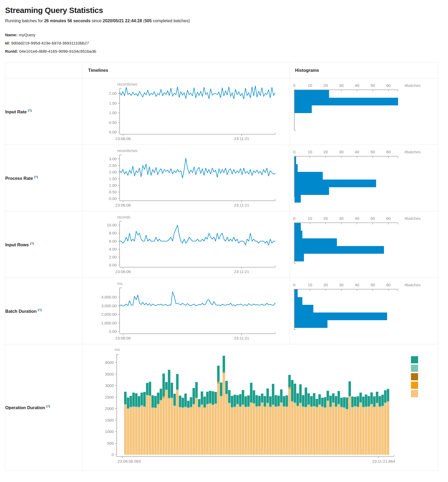 This screenshot has width=448, height=482. I want to click on svg-text: 1000, so click(110, 432).